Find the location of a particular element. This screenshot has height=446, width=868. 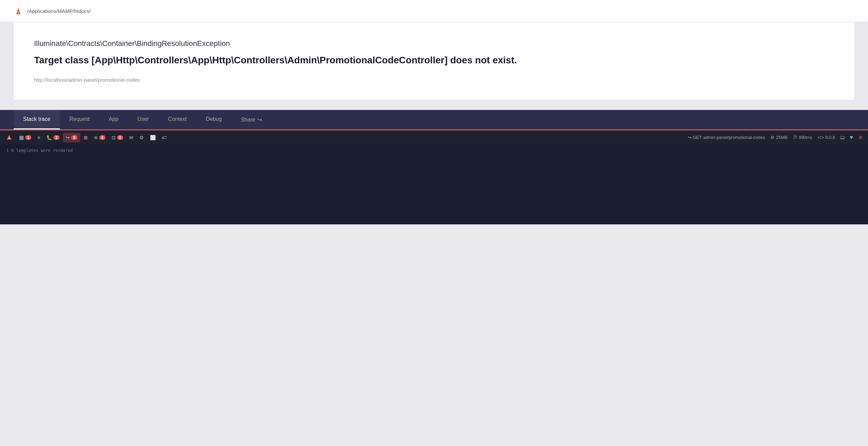

version-icon: </> is located at coordinates (820, 138).